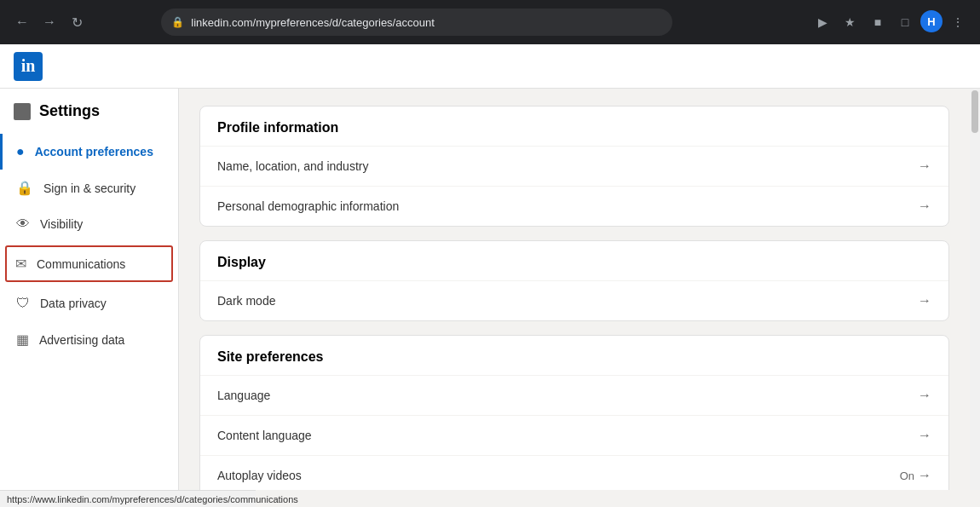  I want to click on site-preferences-title: Site preferences, so click(574, 355).